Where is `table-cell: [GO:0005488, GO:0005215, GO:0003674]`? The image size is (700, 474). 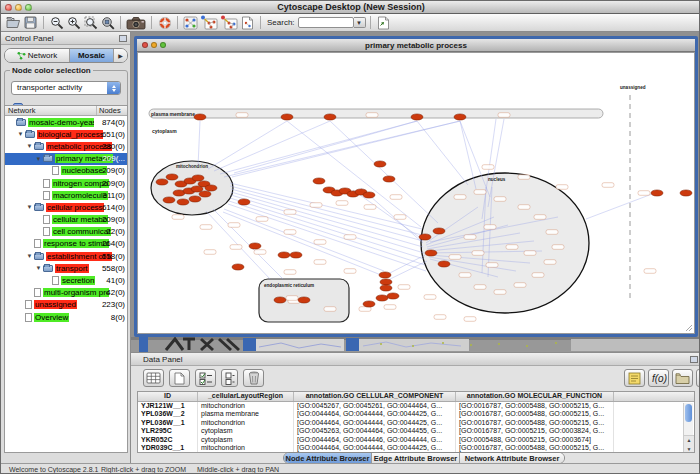
table-cell: [GO:0005488, GO:0005215, GO:0003674] is located at coordinates (535, 440).